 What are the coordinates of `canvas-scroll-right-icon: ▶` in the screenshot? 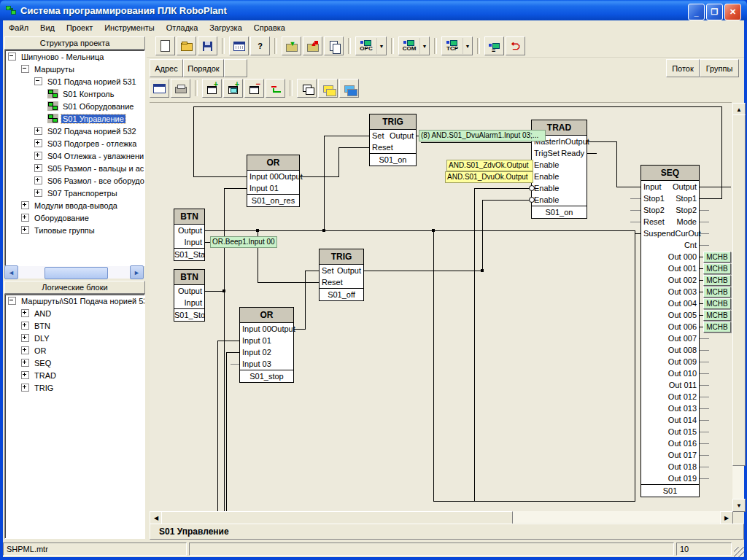 It's located at (727, 518).